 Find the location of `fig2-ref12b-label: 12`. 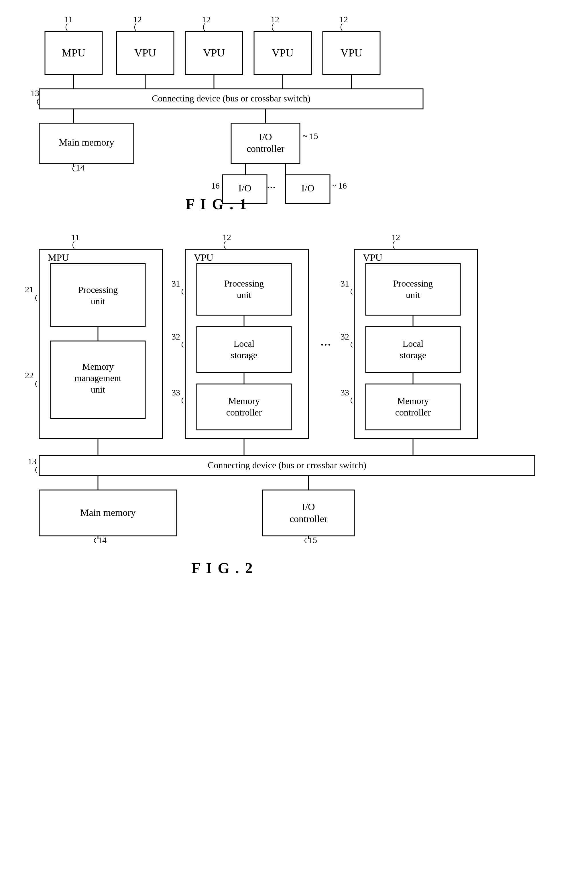

fig2-ref12b-label: 12 is located at coordinates (396, 237).